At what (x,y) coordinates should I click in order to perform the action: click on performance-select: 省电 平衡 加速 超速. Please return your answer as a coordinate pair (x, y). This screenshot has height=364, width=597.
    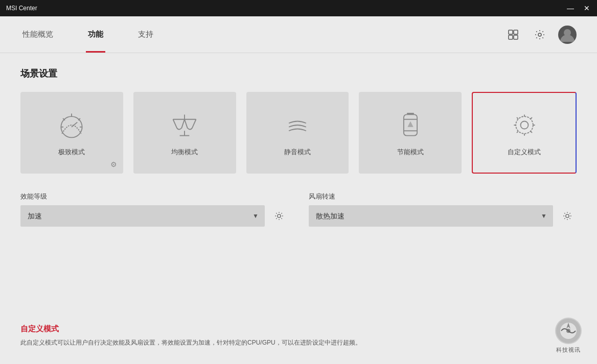
    Looking at the image, I should click on (143, 216).